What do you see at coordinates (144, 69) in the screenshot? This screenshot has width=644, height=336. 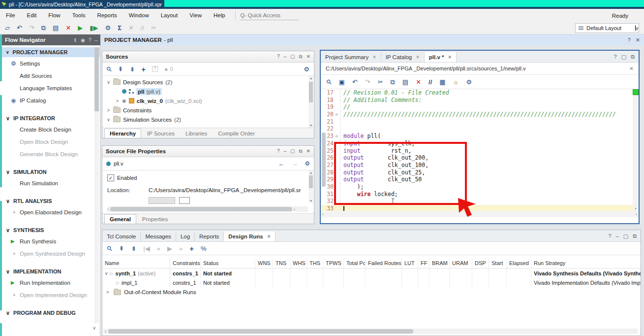 I see `add-sources-icon: +` at bounding box center [144, 69].